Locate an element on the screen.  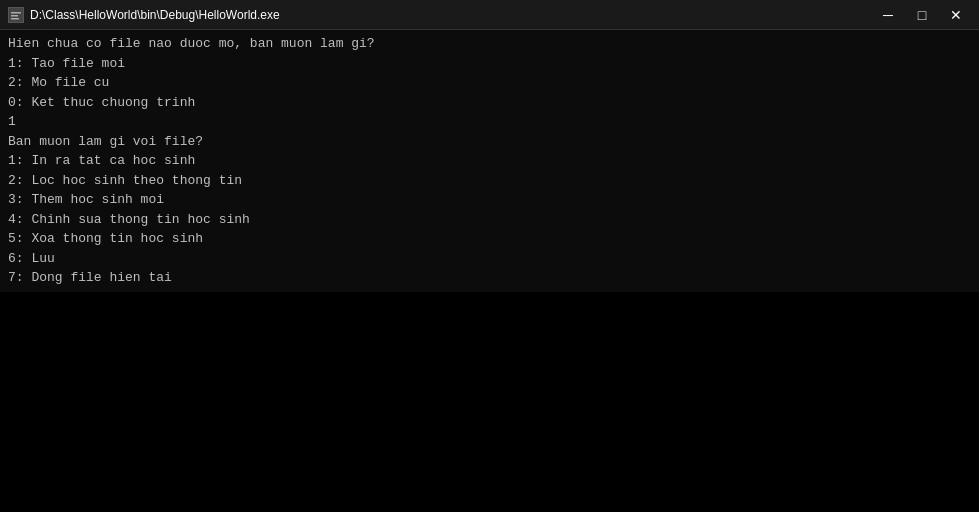
maximize-button: □ is located at coordinates (922, 15).